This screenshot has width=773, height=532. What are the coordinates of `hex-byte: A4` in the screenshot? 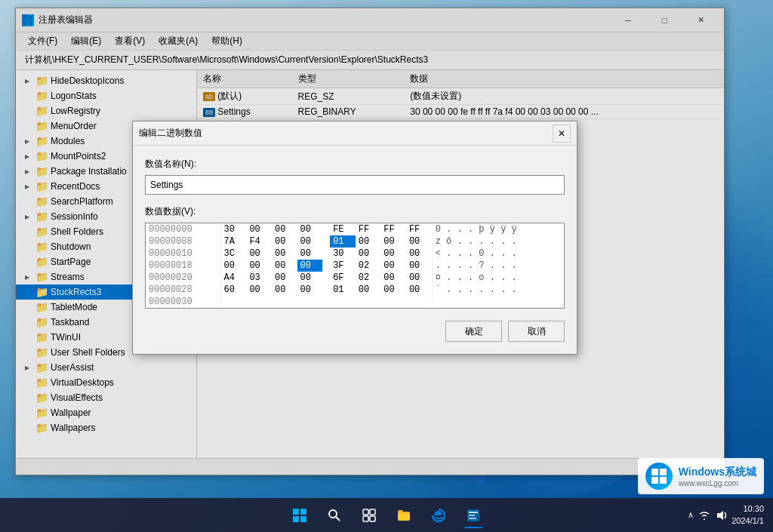 It's located at (233, 278).